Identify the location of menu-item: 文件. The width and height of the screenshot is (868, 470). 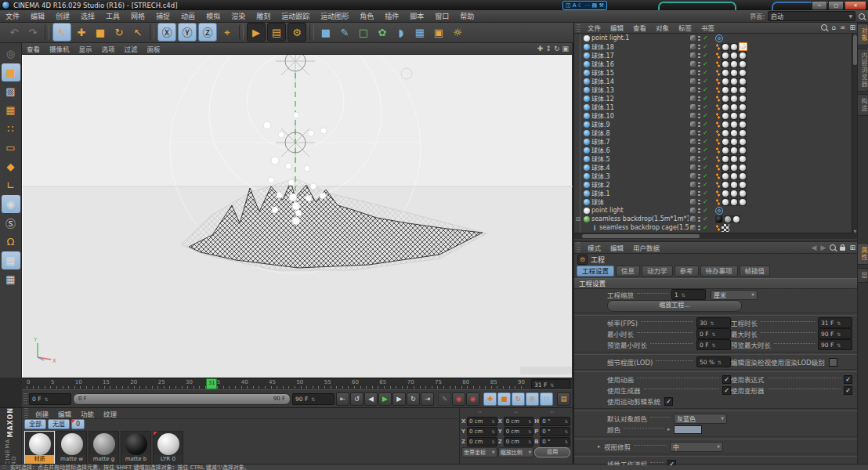
(13, 16).